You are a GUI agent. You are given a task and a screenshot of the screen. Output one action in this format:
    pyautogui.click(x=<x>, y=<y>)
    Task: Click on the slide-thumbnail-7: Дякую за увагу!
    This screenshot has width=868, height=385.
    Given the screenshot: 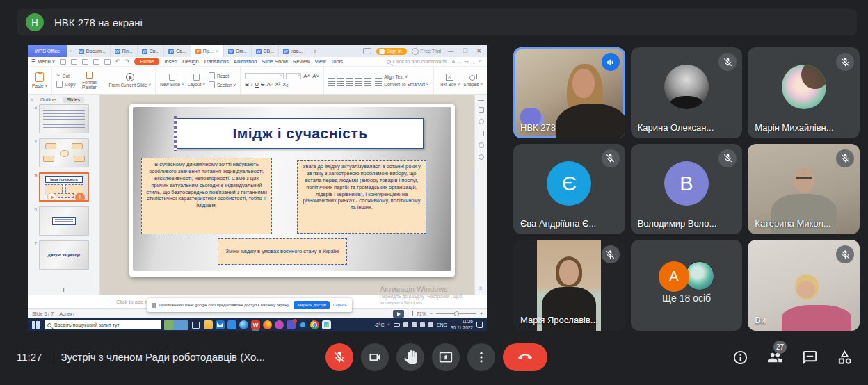 What is the action you would take?
    pyautogui.click(x=64, y=255)
    